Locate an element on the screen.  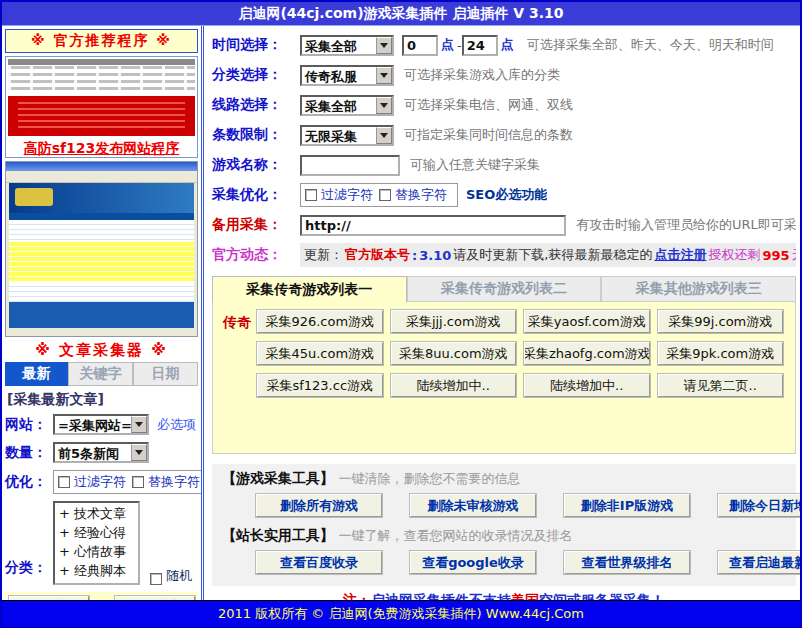
category-hint: 可选择采集游戏入库的分类 is located at coordinates (482, 75).